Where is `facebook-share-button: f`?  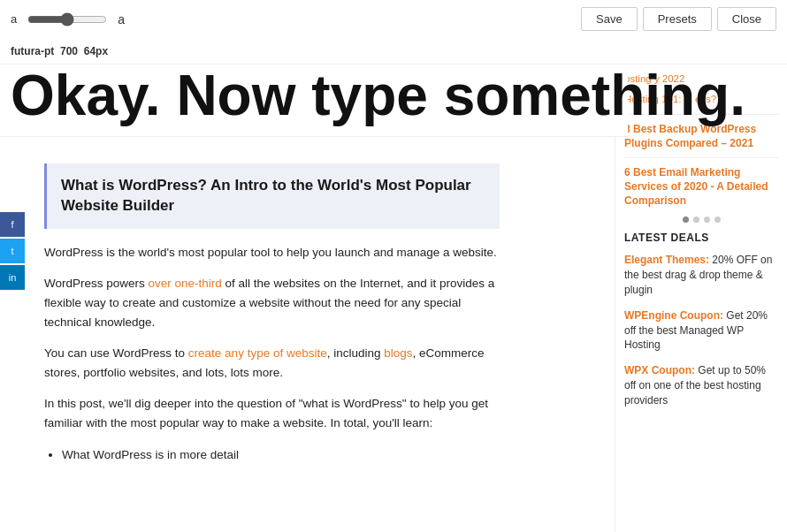
facebook-share-button: f is located at coordinates (12, 224).